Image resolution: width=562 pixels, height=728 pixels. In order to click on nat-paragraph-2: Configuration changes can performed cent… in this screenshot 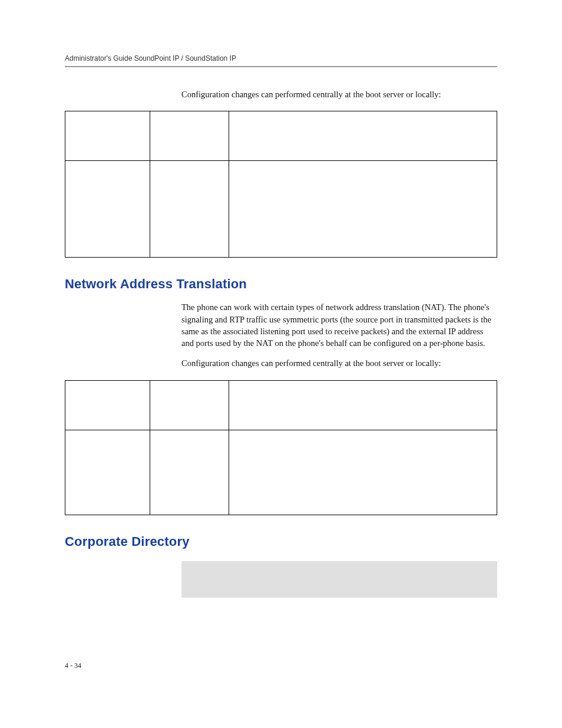, I will do `click(339, 363)`.